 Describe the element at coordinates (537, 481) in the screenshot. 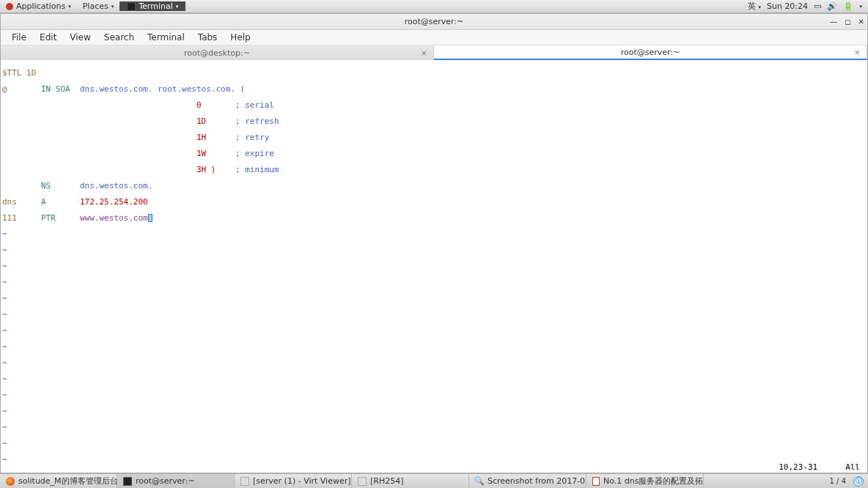

I see `task-label: Screenshot from 2017-05-06 1…` at that location.